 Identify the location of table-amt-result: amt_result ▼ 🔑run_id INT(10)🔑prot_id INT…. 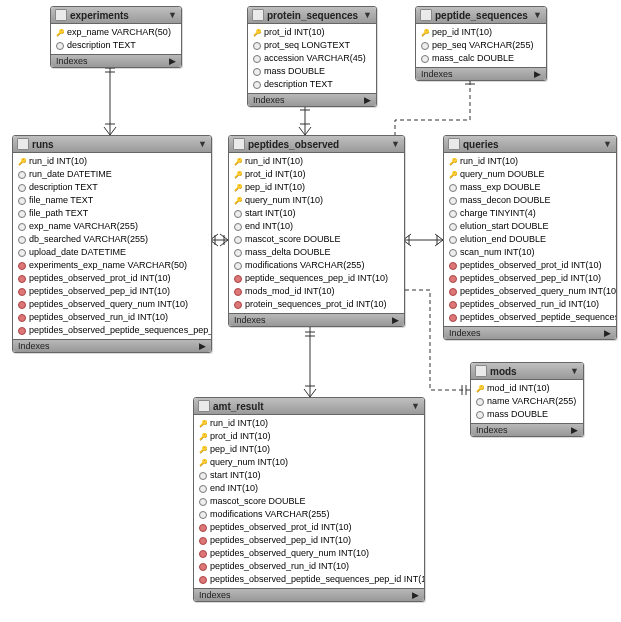
(309, 500).